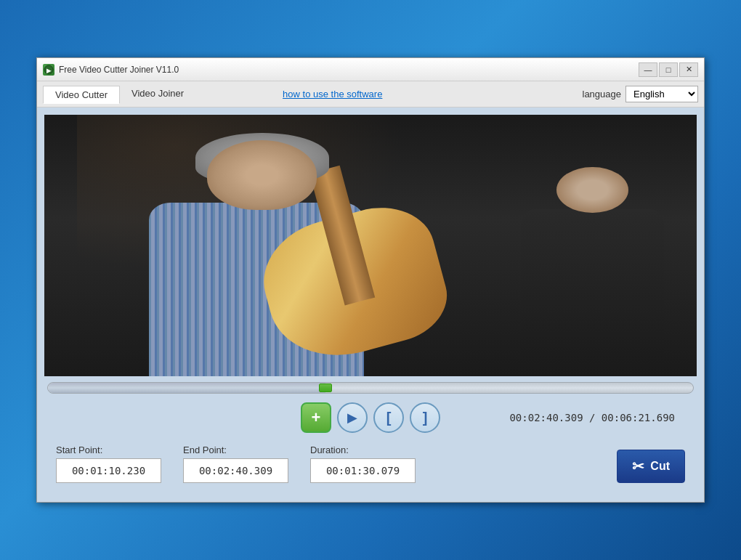 Image resolution: width=741 pixels, height=560 pixels. Describe the element at coordinates (593, 190) in the screenshot. I see `bg-person-head` at that location.